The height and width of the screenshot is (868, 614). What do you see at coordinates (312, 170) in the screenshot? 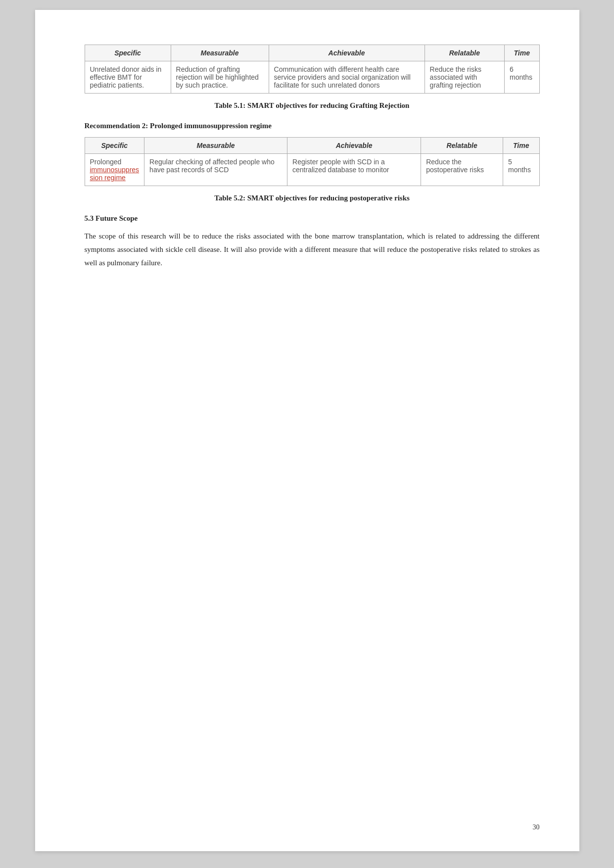
I see `table-row: Prolonged immunosuppres sion regime Regu…` at bounding box center [312, 170].